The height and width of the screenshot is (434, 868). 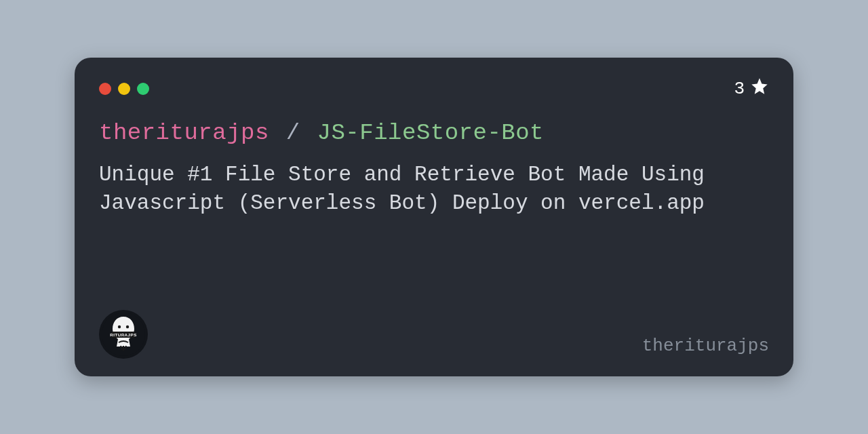 I want to click on star-count: 3, so click(x=751, y=89).